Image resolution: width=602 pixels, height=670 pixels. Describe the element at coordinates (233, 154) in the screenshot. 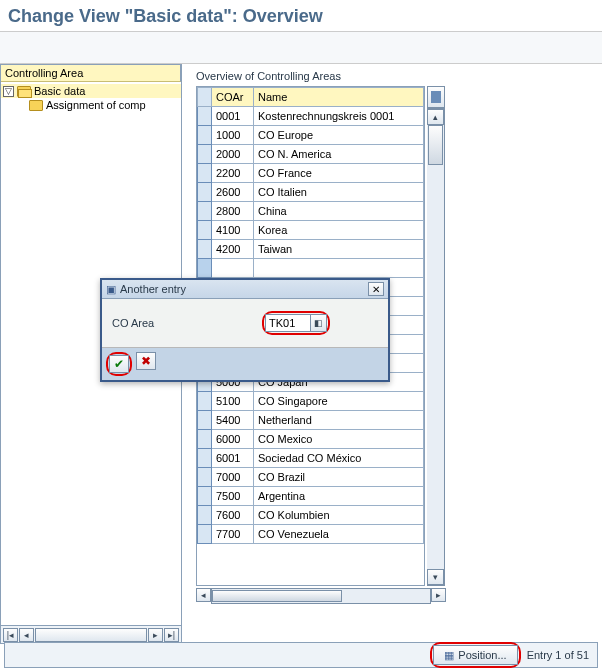

I see `cell-coar: 2000` at that location.